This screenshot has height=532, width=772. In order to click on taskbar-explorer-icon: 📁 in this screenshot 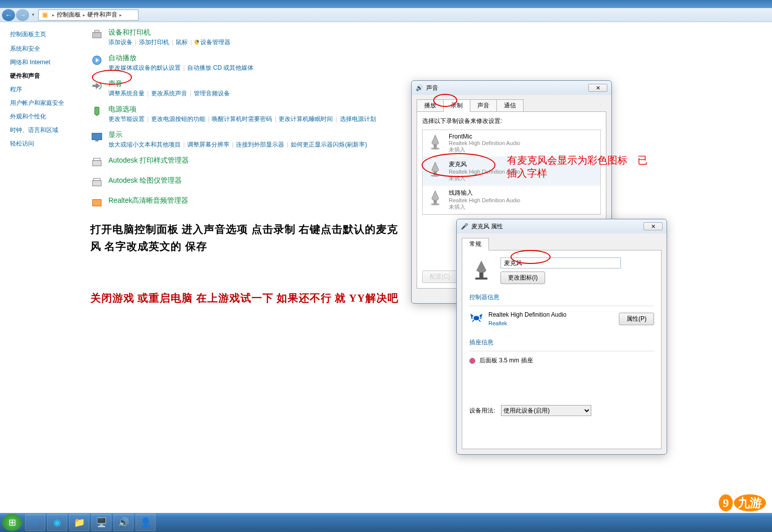, I will do `click(79, 522)`.